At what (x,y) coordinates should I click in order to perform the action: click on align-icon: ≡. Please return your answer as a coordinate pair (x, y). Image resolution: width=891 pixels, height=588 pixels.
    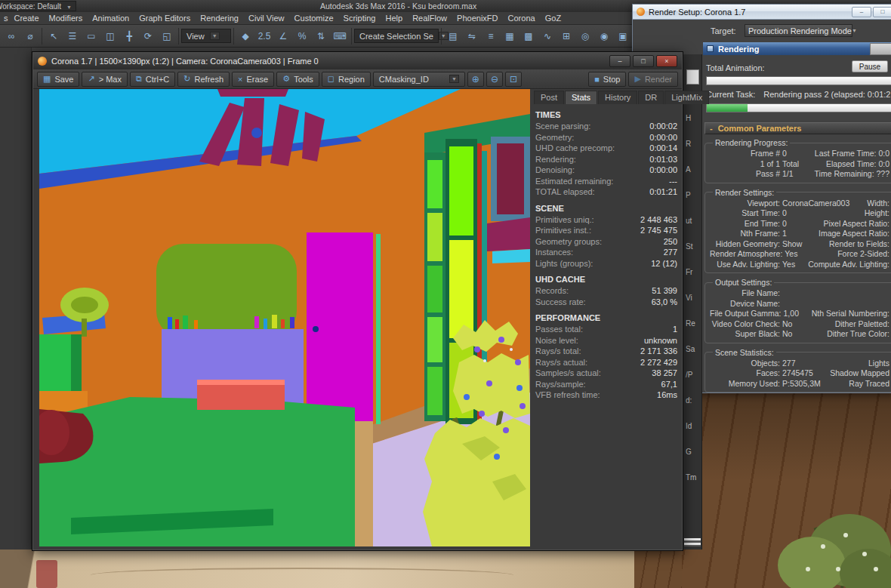
    Looking at the image, I should click on (491, 36).